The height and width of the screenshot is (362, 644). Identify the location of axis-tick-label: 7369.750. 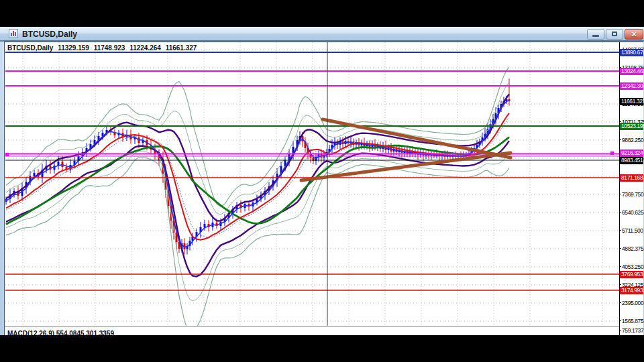
(633, 194).